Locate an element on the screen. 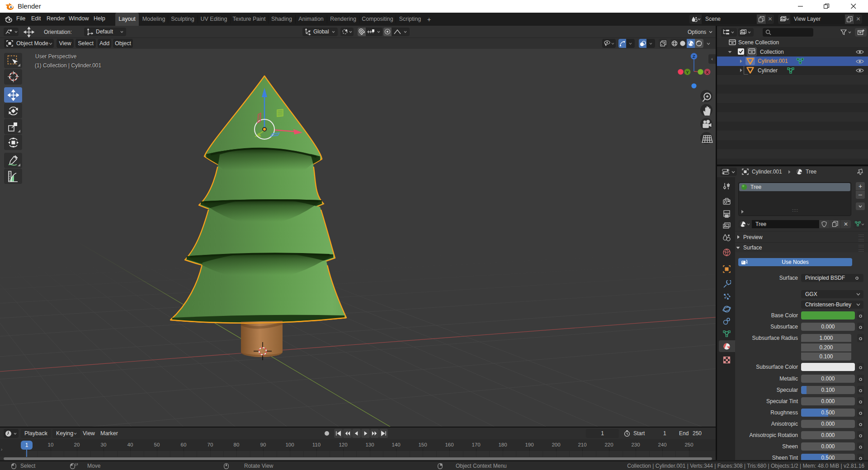 The height and width of the screenshot is (470, 868). svg-text: Y is located at coordinates (687, 72).